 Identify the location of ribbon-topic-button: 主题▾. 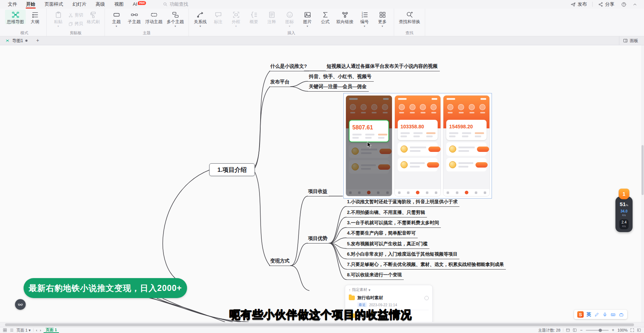
(116, 19).